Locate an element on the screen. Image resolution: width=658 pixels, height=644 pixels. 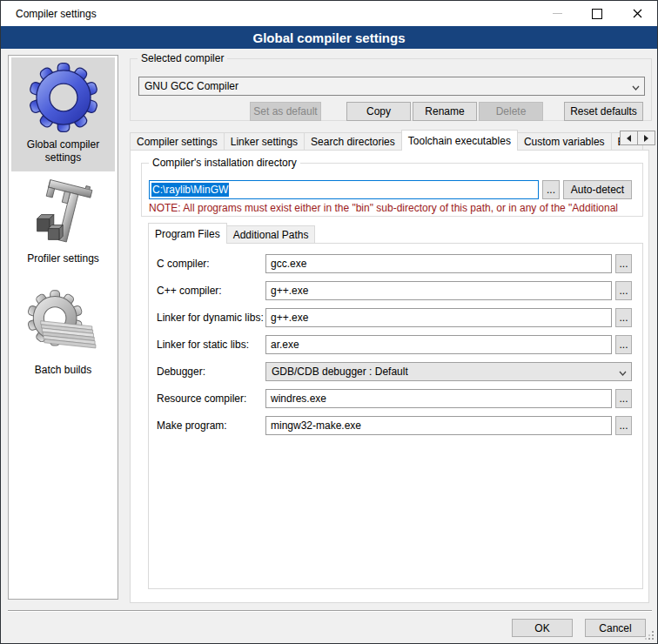
bin-subdirectory-note: NOTE: All programs must exist either in … is located at coordinates (393, 208).